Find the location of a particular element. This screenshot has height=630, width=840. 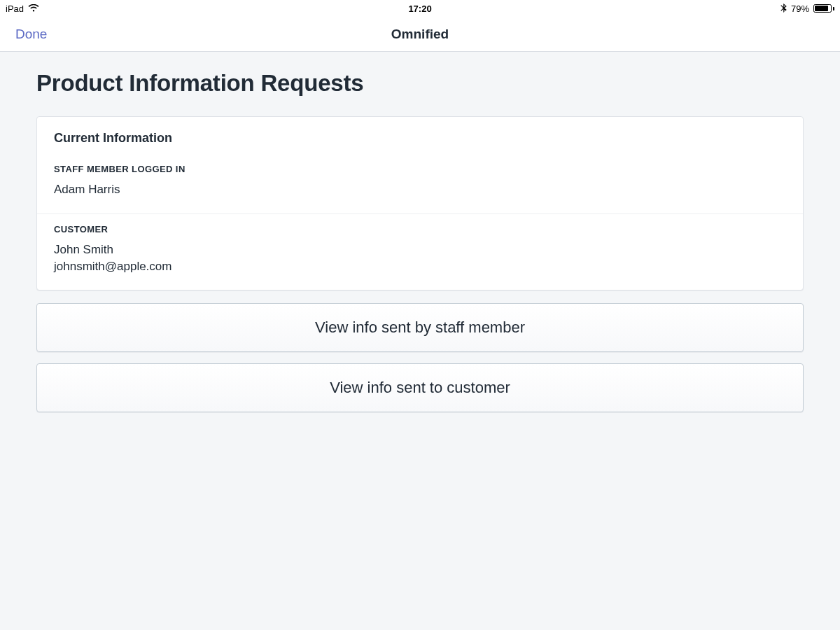

staff-label: STAFF MEMBER LOGGED IN is located at coordinates (420, 169).